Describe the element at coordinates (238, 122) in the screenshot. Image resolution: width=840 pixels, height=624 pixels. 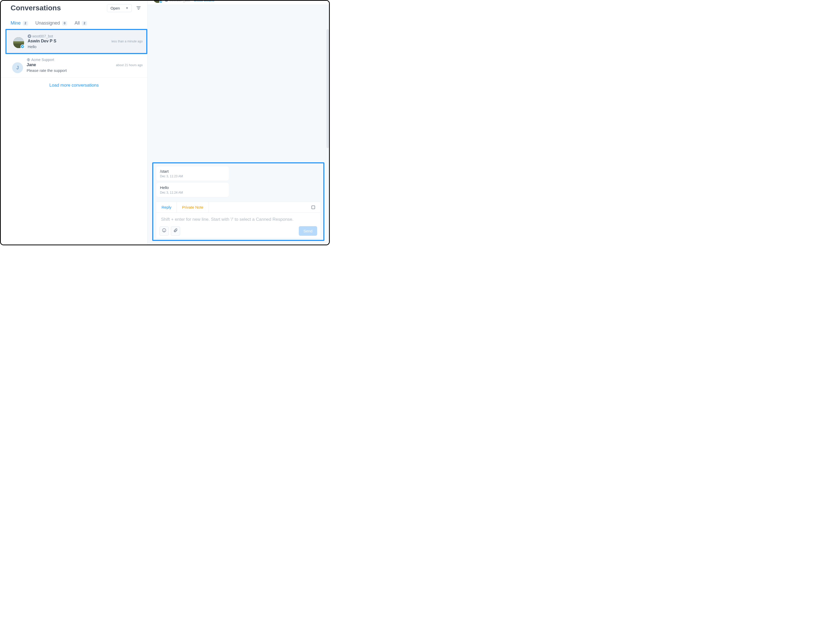
I see `chat-panel: woot007_bot Close details /start Dec 3, …` at that location.